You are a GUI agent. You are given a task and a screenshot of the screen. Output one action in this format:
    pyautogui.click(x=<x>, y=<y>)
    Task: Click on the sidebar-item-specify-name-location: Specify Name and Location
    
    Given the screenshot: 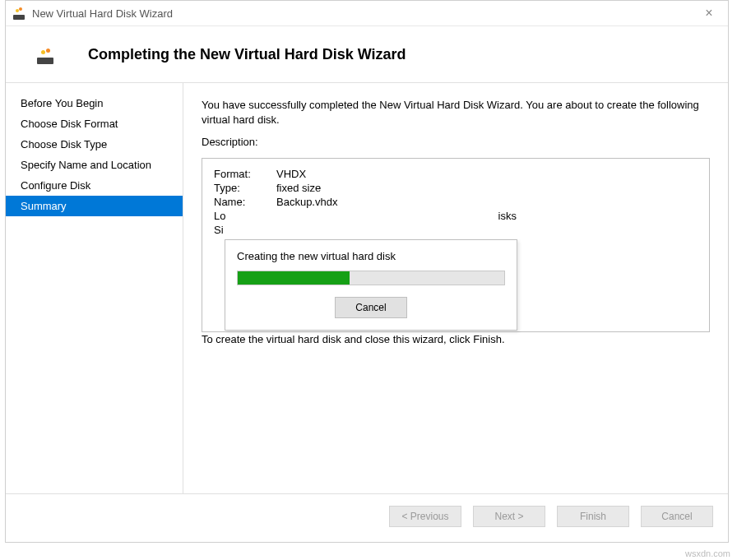 What is the action you would take?
    pyautogui.click(x=94, y=164)
    